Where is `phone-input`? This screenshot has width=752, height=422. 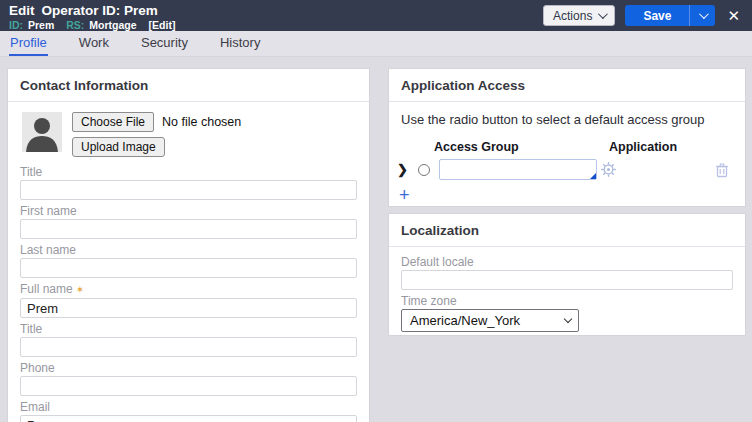
phone-input is located at coordinates (188, 386).